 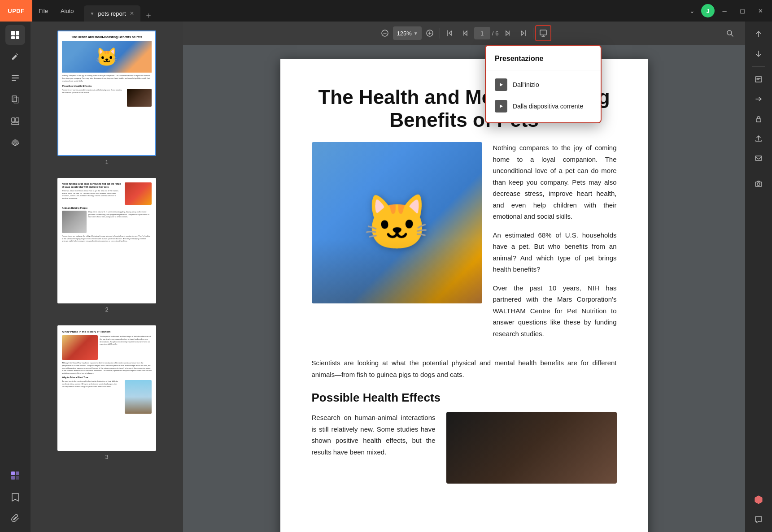 What do you see at coordinates (15, 476) in the screenshot?
I see `stack-icon-button` at bounding box center [15, 476].